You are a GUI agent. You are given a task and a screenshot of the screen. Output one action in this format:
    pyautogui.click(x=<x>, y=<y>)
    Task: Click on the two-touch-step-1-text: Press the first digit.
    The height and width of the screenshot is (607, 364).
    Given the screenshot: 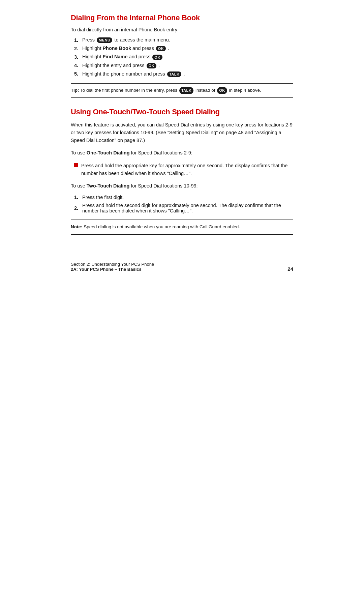 What is the action you would take?
    pyautogui.click(x=103, y=197)
    